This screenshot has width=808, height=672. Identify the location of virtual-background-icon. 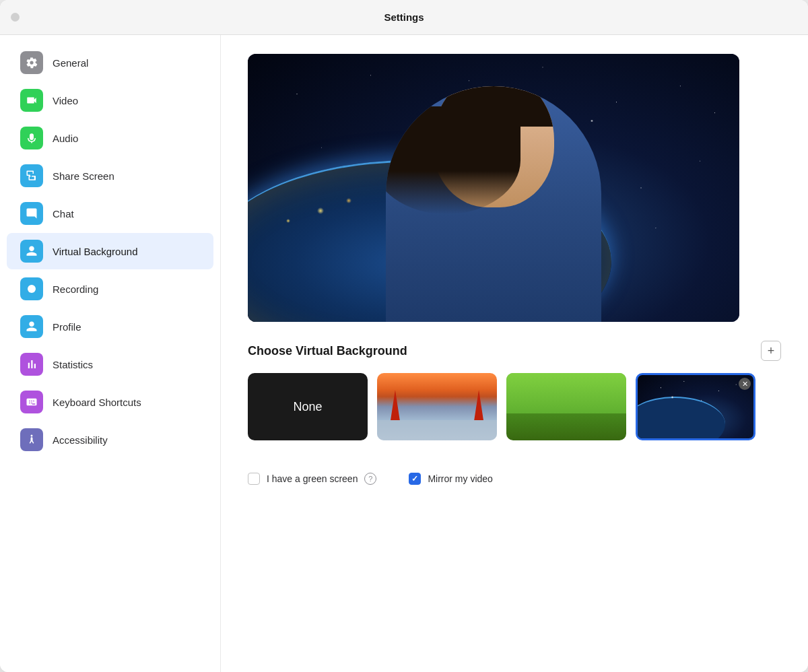
(32, 251).